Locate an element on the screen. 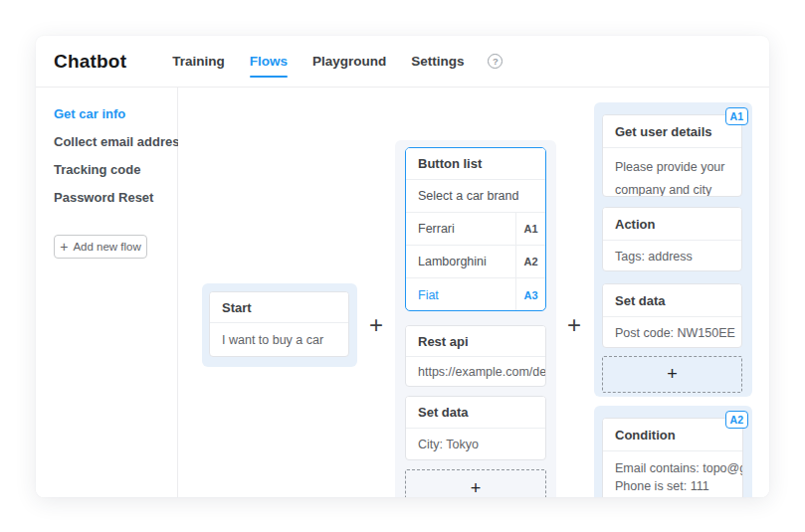  add-step-connector-1: + is located at coordinates (376, 325).